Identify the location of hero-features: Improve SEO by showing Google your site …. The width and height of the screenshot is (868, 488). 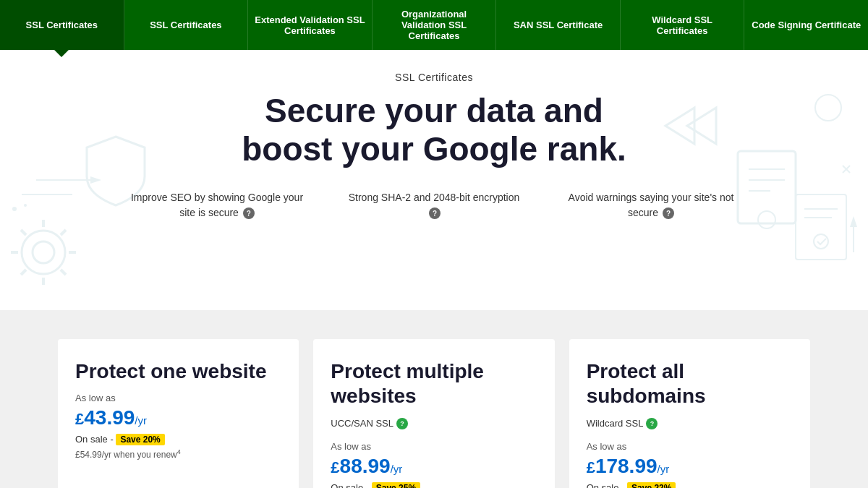
(434, 205).